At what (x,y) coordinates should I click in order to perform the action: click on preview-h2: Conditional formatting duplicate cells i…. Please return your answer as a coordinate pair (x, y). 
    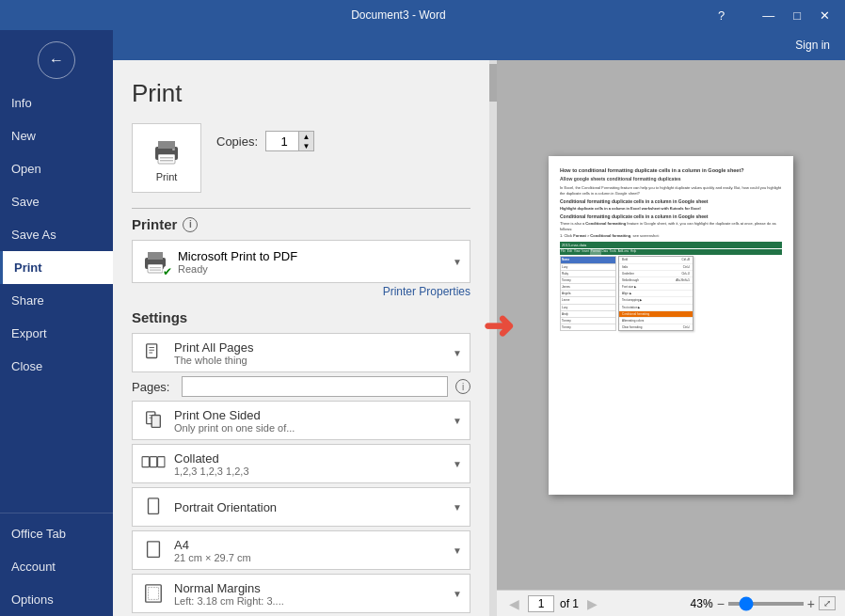
    Looking at the image, I should click on (671, 201).